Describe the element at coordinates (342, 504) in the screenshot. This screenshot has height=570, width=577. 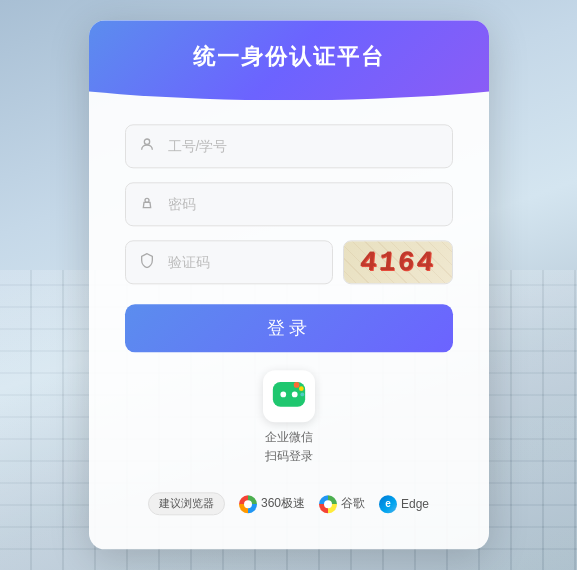
I see `browser-google-item: 谷歌` at that location.